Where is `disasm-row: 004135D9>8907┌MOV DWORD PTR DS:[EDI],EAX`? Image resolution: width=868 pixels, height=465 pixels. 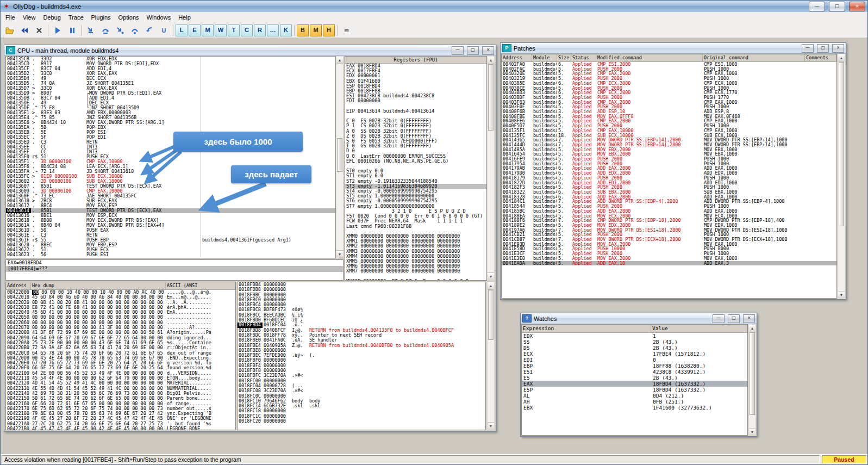
disasm-row: 004135D9>8907┌MOV DWORD PTR DS:[EDI],EAX is located at coordinates (171, 94).